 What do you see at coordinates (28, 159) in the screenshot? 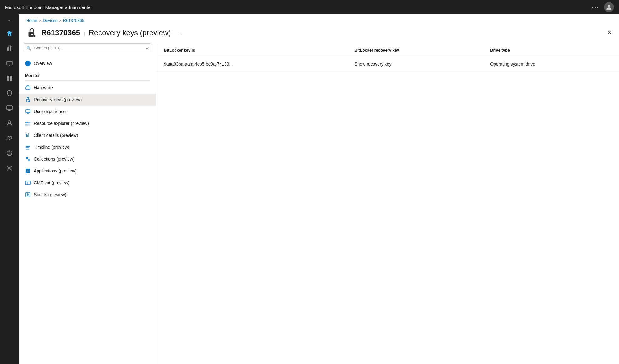
I see `collections-icon` at bounding box center [28, 159].